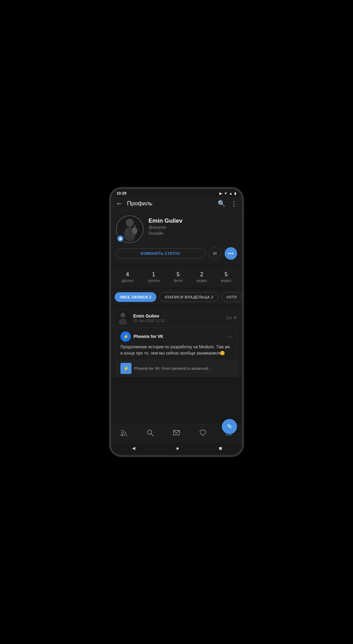 The width and height of the screenshot is (353, 644). Describe the element at coordinates (150, 433) in the screenshot. I see `search-nav-icon` at that location.